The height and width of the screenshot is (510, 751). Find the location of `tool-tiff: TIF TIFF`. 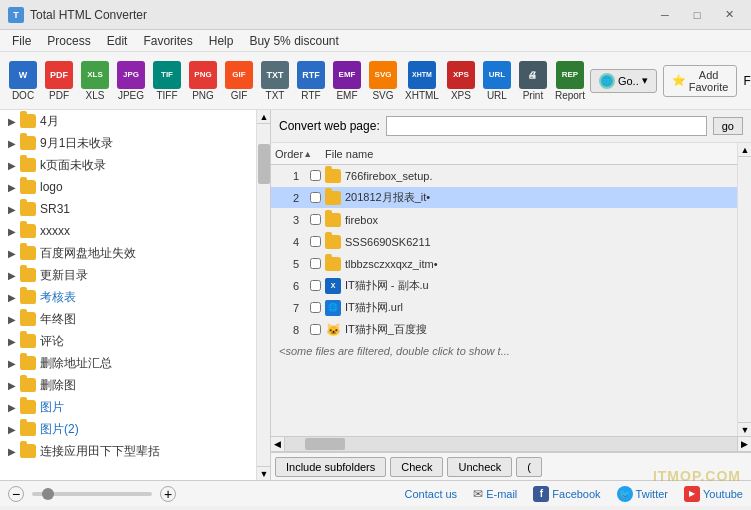

tool-tiff: TIF TIFF is located at coordinates (167, 81).